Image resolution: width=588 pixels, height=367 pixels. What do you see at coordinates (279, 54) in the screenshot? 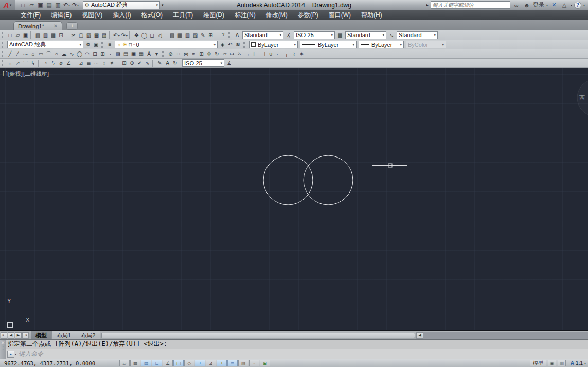
I see `chamfer-icon: ⌐` at bounding box center [279, 54].